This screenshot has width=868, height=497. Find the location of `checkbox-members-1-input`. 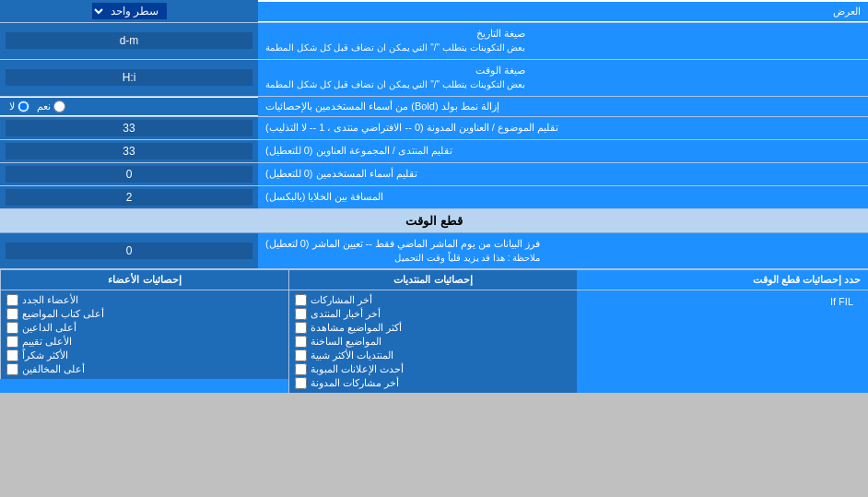

checkbox-members-1-input is located at coordinates (13, 301).